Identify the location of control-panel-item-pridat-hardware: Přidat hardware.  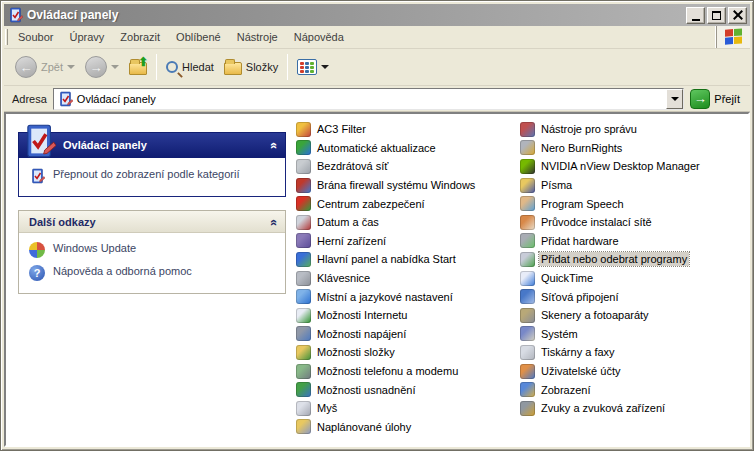
(635, 242).